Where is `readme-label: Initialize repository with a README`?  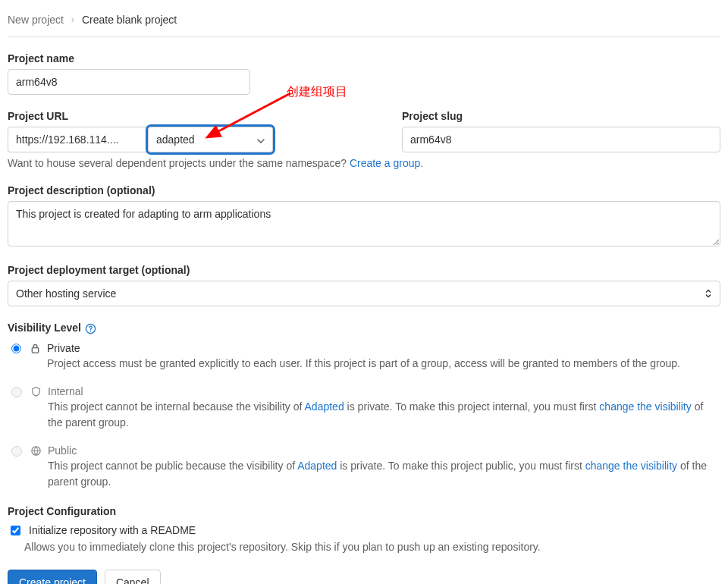
readme-label: Initialize repository with a README is located at coordinates (112, 530).